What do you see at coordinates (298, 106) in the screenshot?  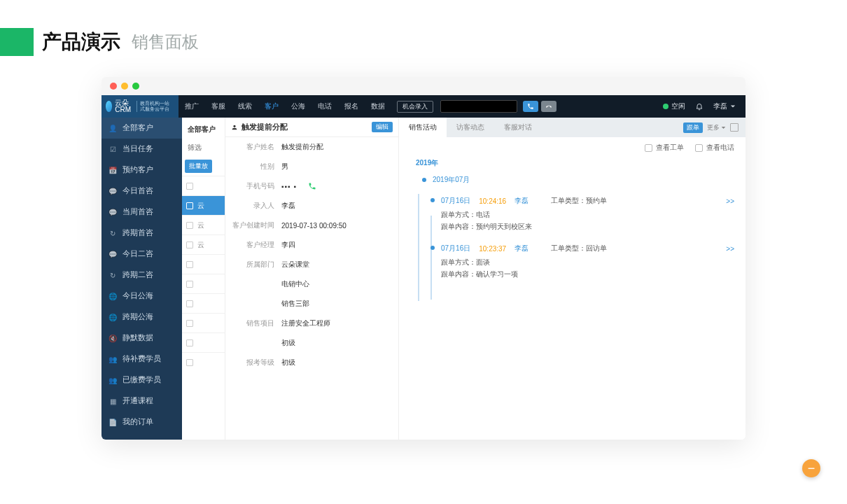 I see `nav-item-公海: 公海` at bounding box center [298, 106].